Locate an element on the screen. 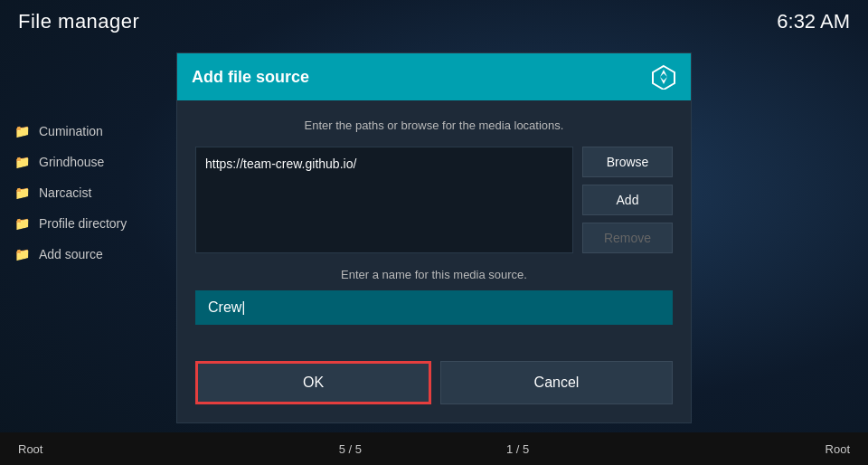 Image resolution: width=868 pixels, height=465 pixels. kodi-logo-icon is located at coordinates (664, 77).